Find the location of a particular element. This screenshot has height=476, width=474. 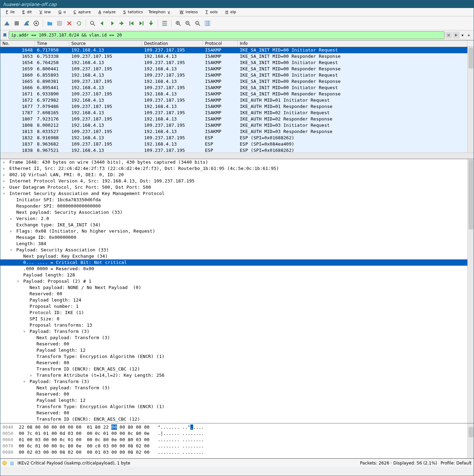

start-capture-icon is located at coordinates (7, 23).